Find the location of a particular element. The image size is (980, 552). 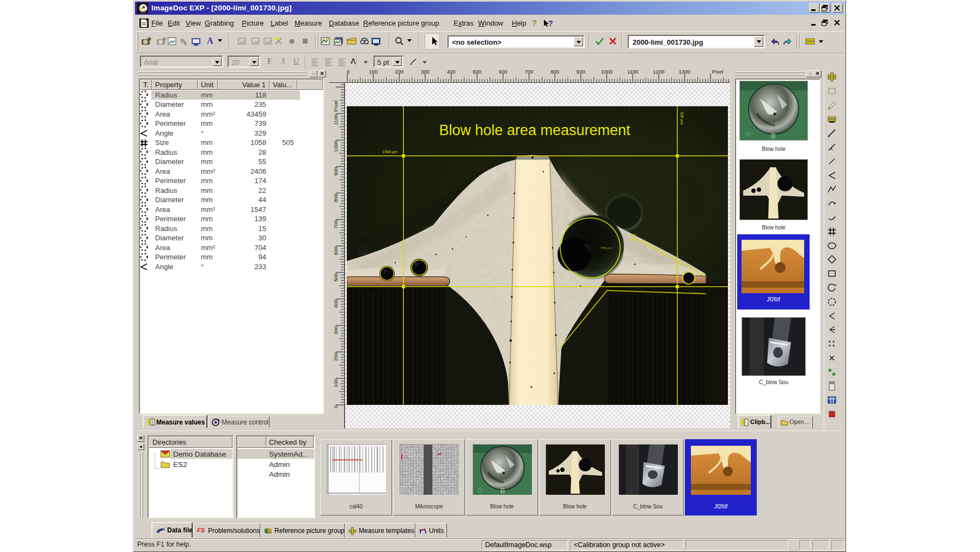

svg-text: Blow hole area measurement is located at coordinates (535, 130).